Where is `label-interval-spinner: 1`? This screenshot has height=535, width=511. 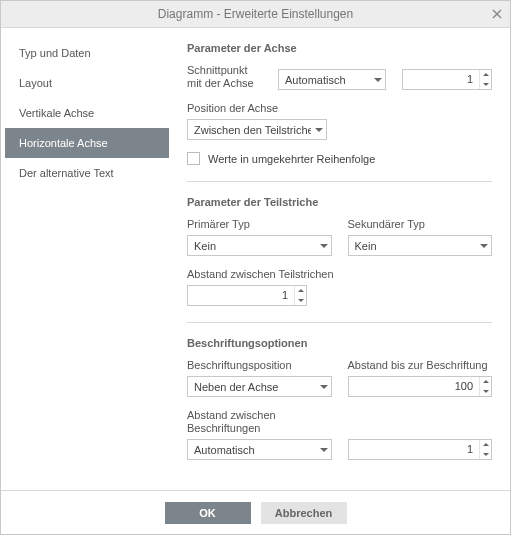
label-interval-spinner: 1 is located at coordinates (420, 450).